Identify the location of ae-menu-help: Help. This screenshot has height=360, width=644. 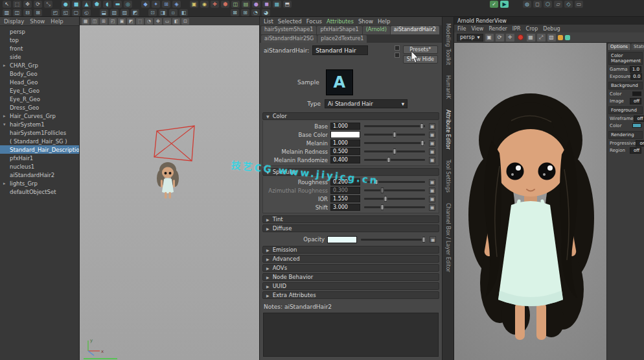
(384, 21).